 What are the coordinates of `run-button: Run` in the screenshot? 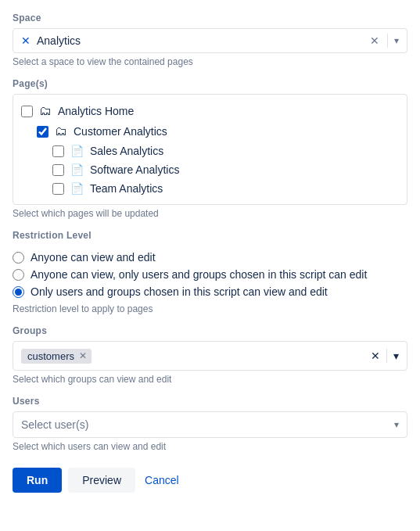 It's located at (38, 480).